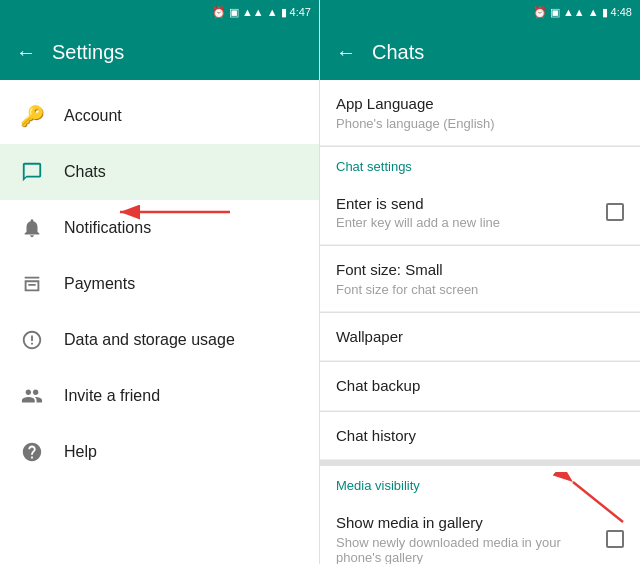 This screenshot has width=640, height=564. Describe the element at coordinates (418, 204) in the screenshot. I see `enter-send-title: Enter is send` at that location.